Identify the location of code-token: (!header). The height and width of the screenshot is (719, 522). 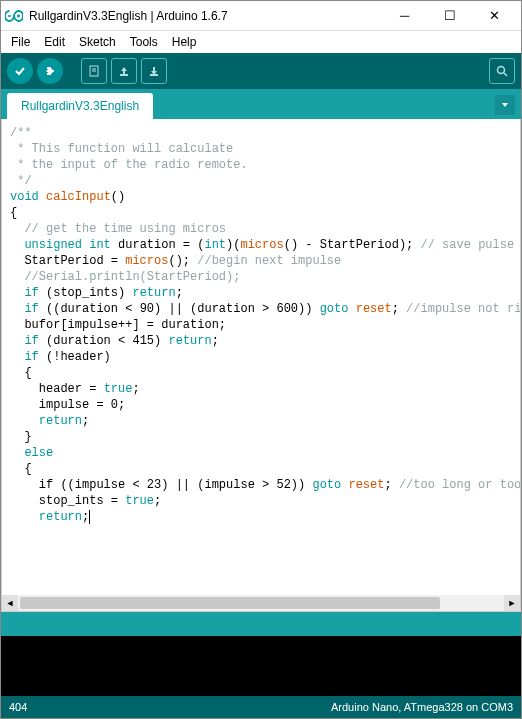
(75, 357).